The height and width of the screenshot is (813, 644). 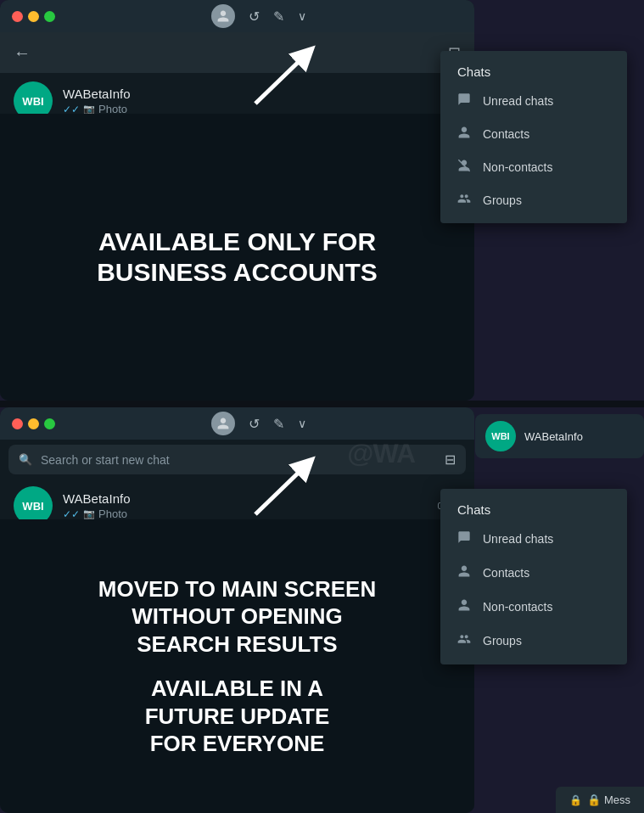 I want to click on non-contacts-icon-bottom, so click(x=464, y=607).